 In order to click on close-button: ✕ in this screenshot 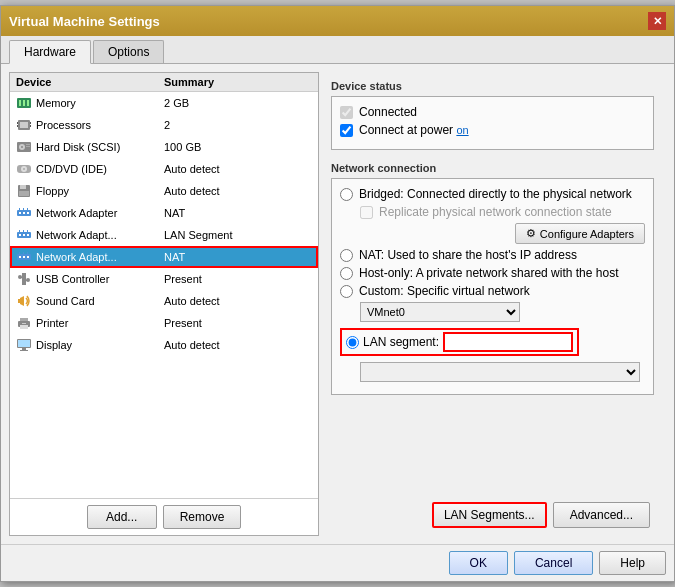, I will do `click(657, 21)`.